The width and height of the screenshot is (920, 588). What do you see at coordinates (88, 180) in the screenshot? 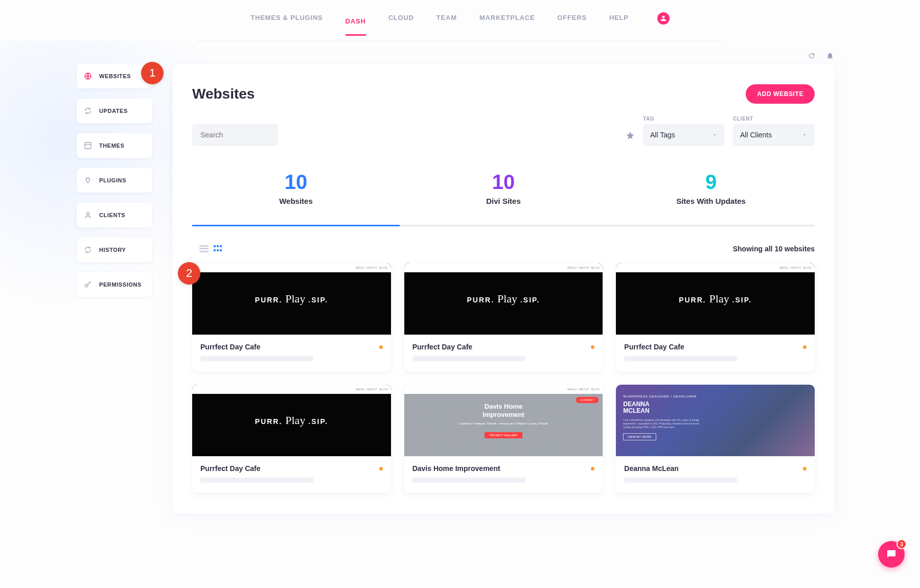
I see `plug-icon` at bounding box center [88, 180].